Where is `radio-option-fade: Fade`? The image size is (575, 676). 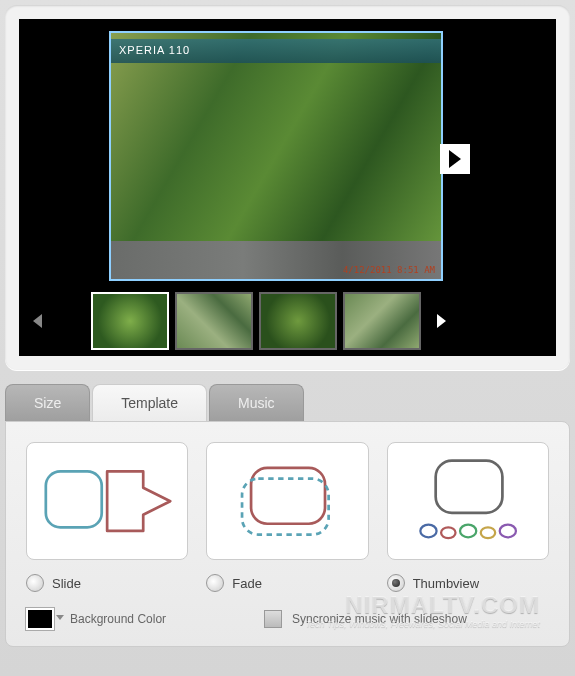
radio-option-fade: Fade is located at coordinates (287, 583).